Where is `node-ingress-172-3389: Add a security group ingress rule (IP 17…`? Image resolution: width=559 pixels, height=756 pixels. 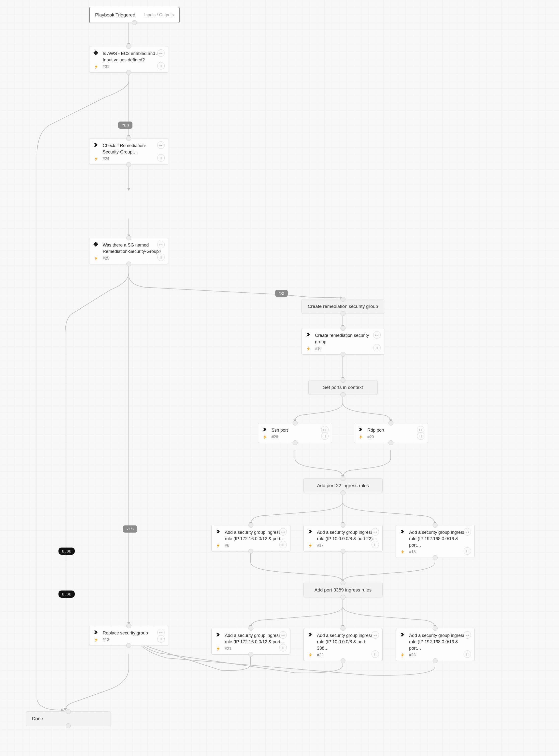
node-ingress-172-3389: Add a security group ingress rule (IP 17… is located at coordinates (251, 641).